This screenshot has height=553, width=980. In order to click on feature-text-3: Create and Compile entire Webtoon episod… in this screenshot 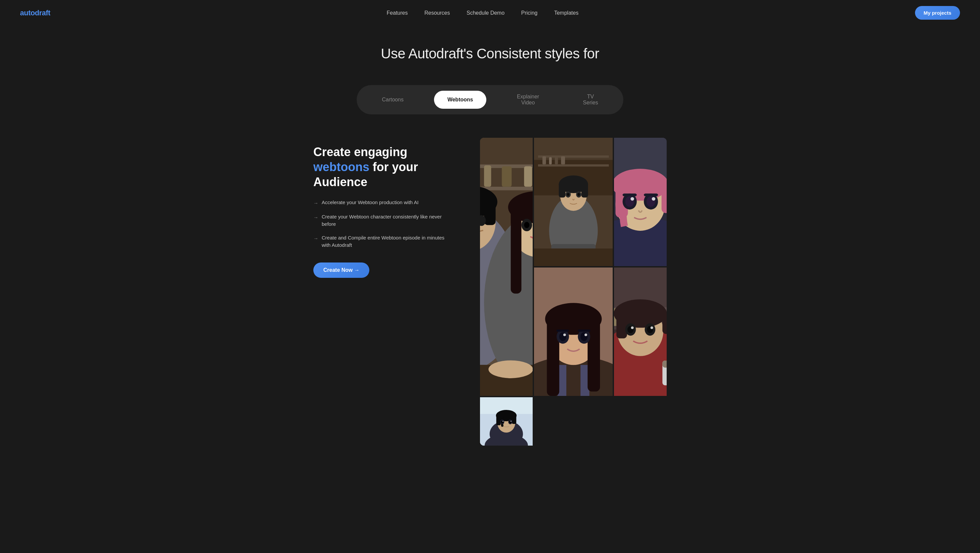, I will do `click(388, 242)`.